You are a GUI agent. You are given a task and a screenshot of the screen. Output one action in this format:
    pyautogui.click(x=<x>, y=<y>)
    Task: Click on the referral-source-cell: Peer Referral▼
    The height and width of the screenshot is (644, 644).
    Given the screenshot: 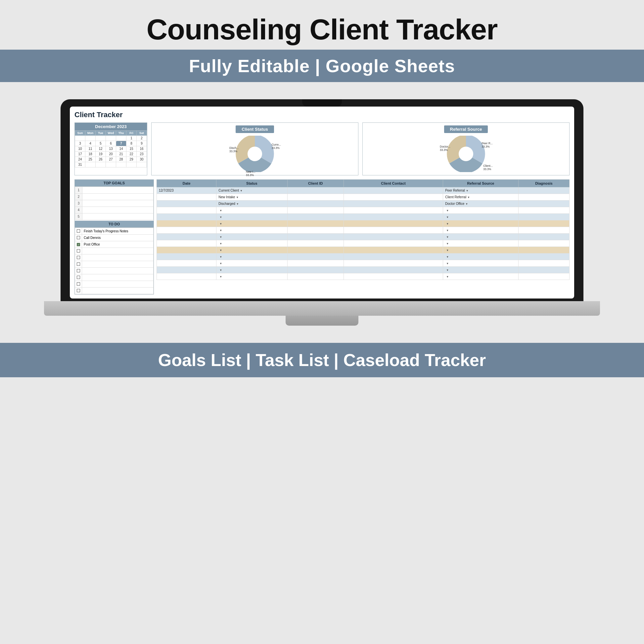 What is the action you would take?
    pyautogui.click(x=481, y=191)
    